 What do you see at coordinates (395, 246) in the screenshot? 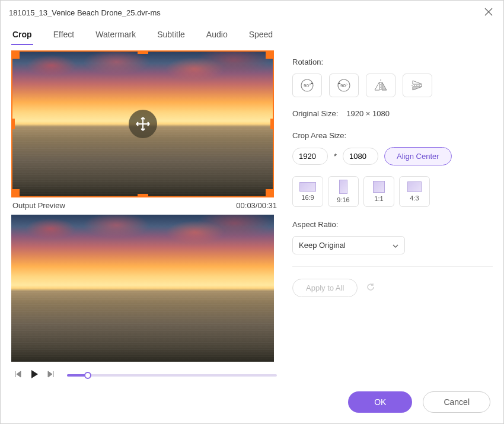
I see `chevron-down-icon` at bounding box center [395, 246].